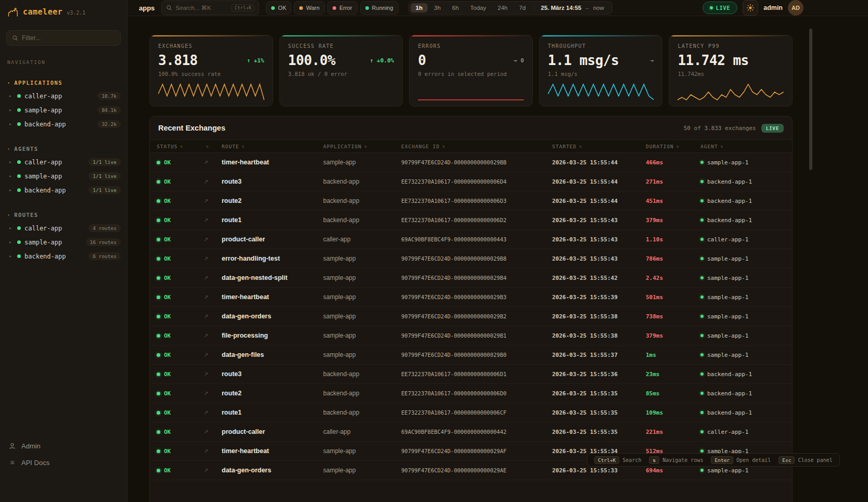  I want to click on sidebar-item: ▸ backend-app 6 routes, so click(63, 256).